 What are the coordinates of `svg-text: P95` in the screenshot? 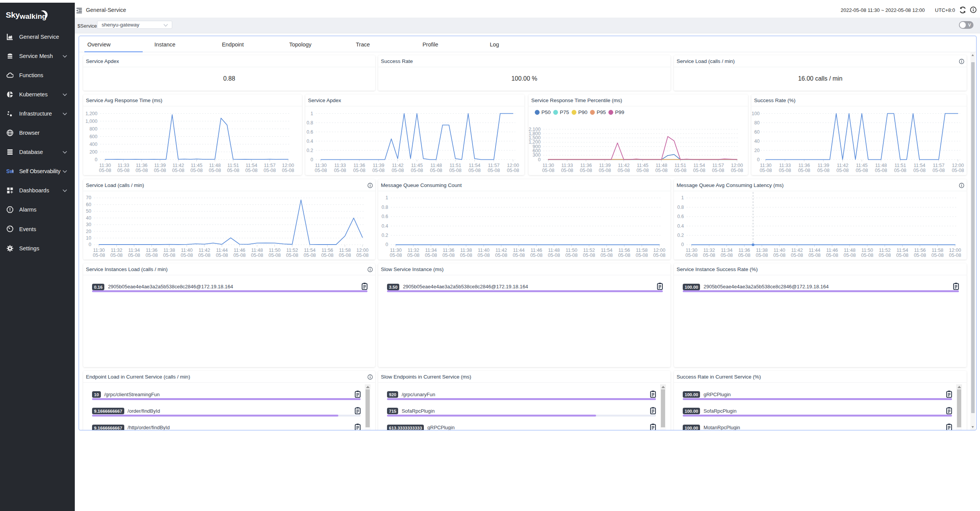 It's located at (601, 112).